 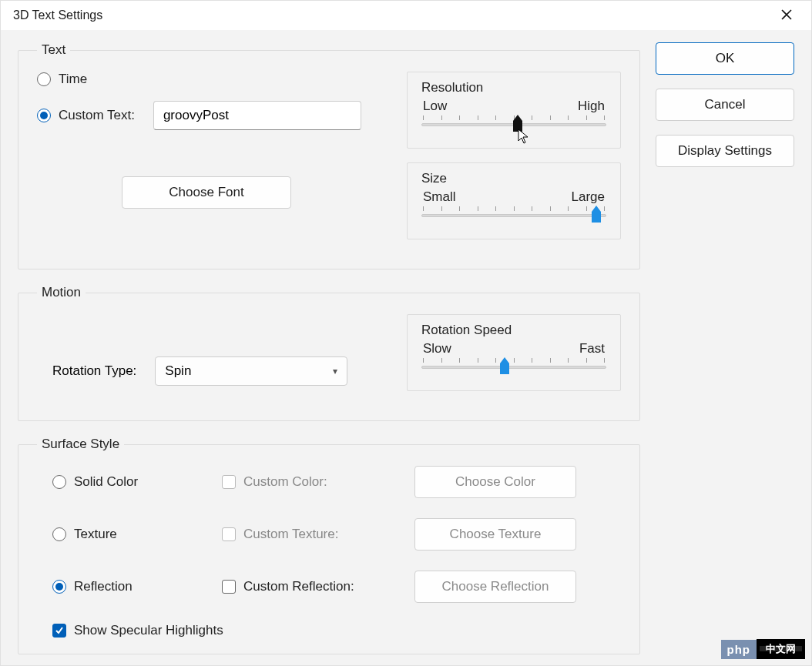 I want to click on slider-size: Size Small Large, so click(x=514, y=201).